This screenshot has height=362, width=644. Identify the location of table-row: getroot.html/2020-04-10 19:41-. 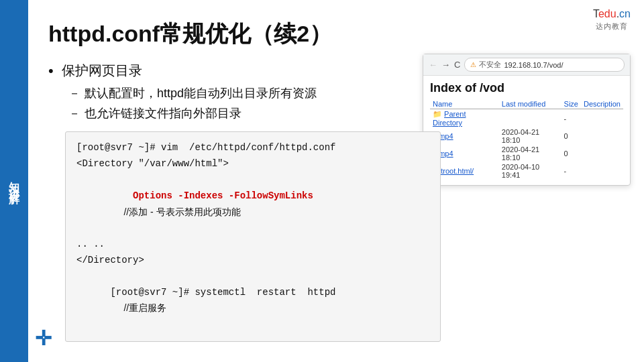
(527, 171).